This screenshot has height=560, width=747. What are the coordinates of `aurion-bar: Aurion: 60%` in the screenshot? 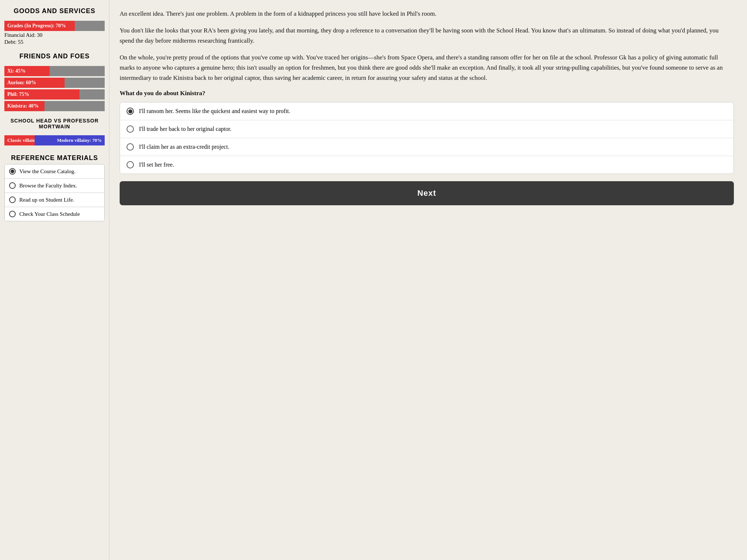 It's located at (55, 83).